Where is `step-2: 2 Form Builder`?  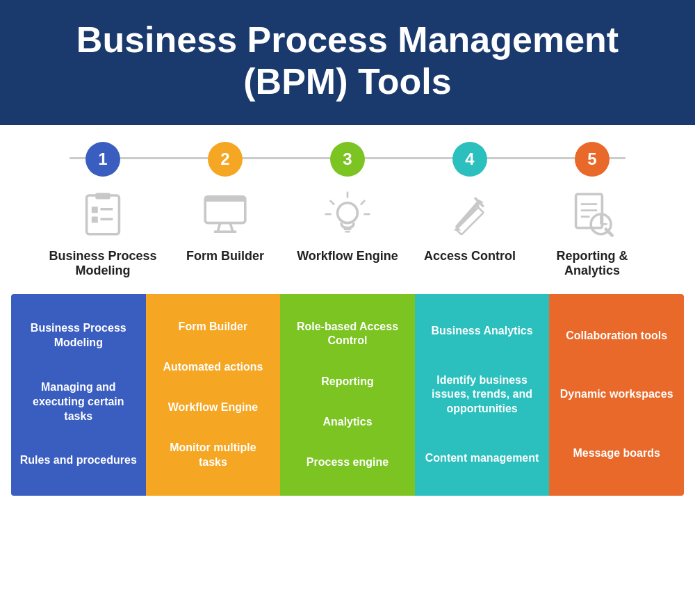 step-2: 2 Form Builder is located at coordinates (225, 203).